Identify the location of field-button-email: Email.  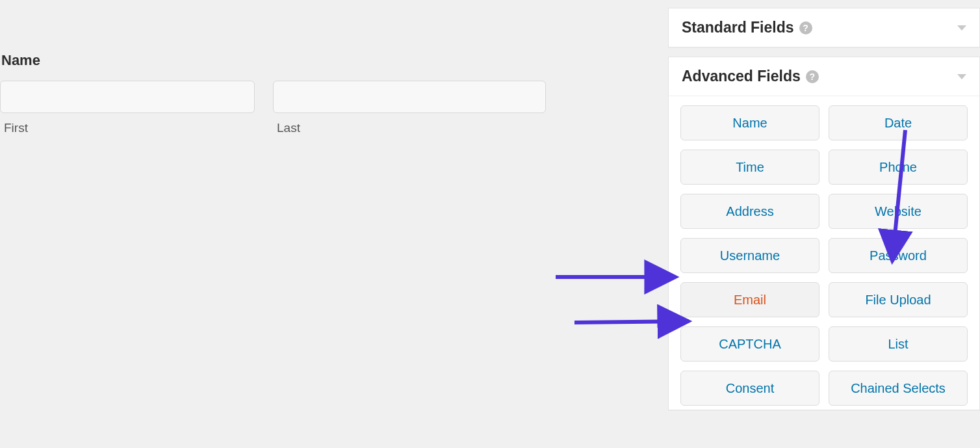
(750, 300).